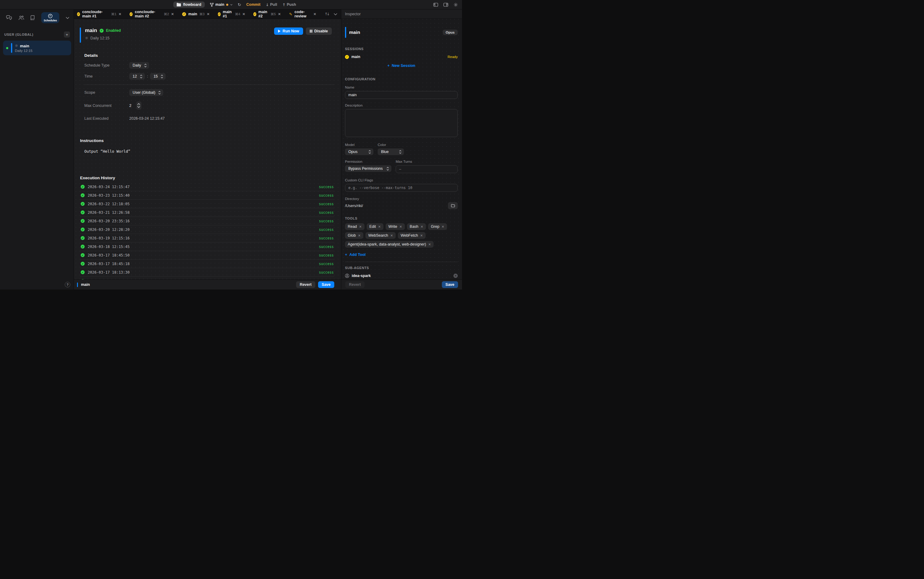  I want to click on settings-button, so click(456, 5).